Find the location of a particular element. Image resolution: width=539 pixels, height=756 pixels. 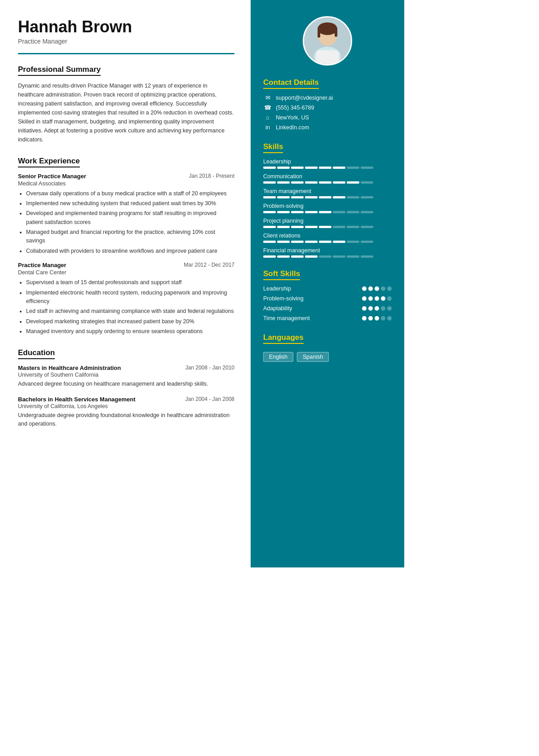

language-tags: EnglishSpanish is located at coordinates (327, 357).